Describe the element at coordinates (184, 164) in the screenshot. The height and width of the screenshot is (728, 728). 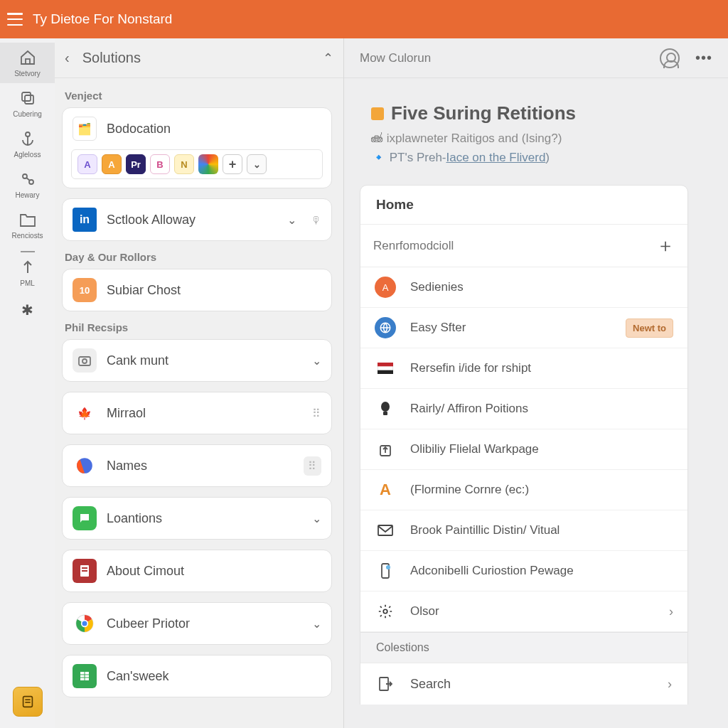
I see `chip-n: N` at that location.